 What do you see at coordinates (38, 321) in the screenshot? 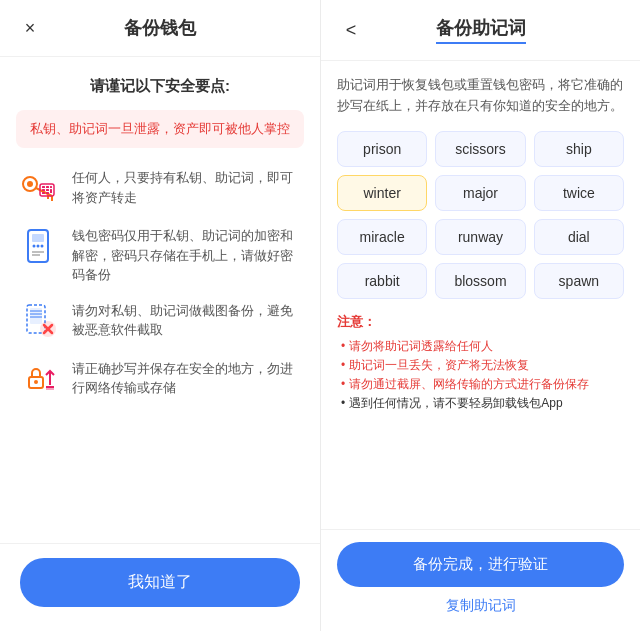
I see `scan-x-icon` at bounding box center [38, 321].